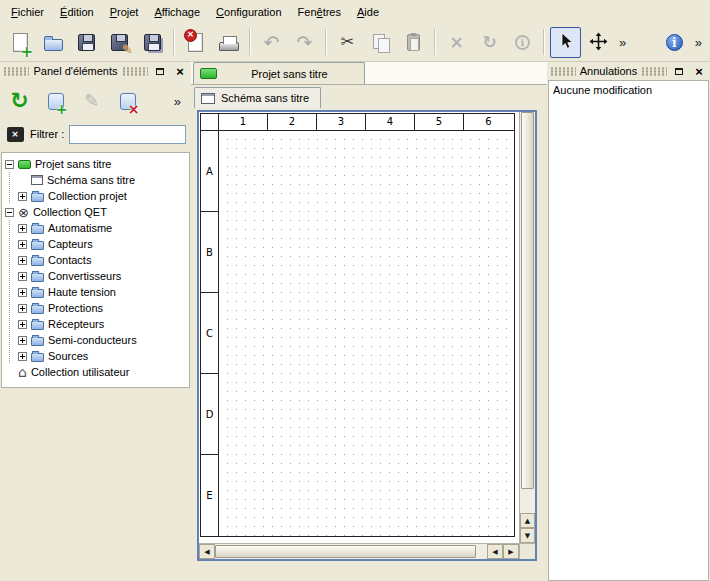  What do you see at coordinates (272, 42) in the screenshot?
I see `undo-button: ↶` at bounding box center [272, 42].